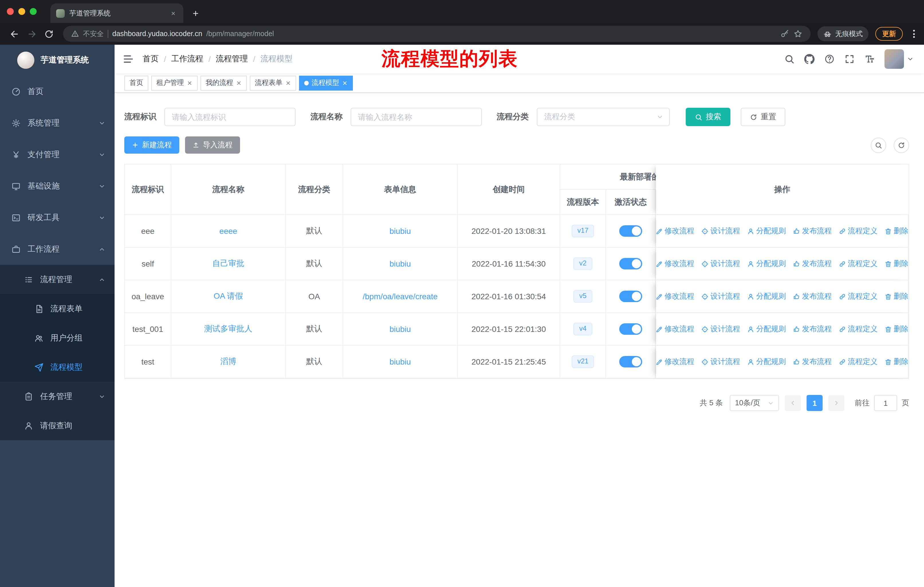 Image resolution: width=924 pixels, height=587 pixels. Describe the element at coordinates (10, 12) in the screenshot. I see `window-close-button` at that location.